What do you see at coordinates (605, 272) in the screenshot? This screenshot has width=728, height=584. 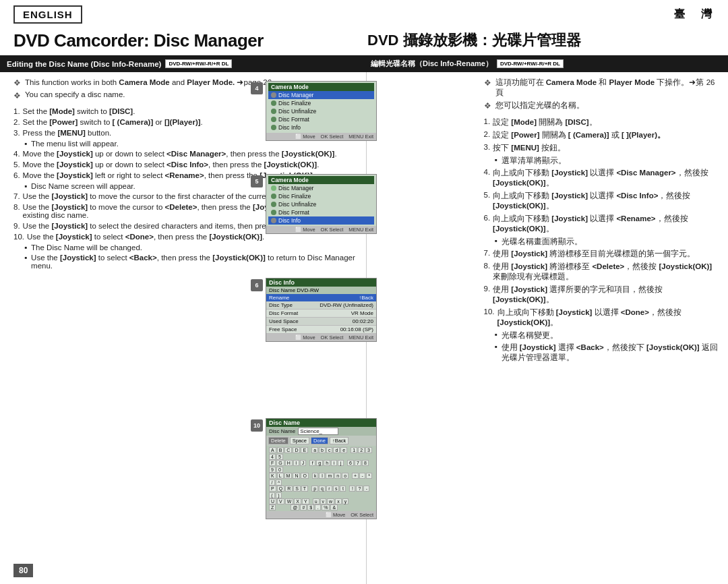 I see `r-step-text-8: 使用 [Joystick] 將游標移至 <Delete>，然後按 [Joysti…` at bounding box center [605, 272].